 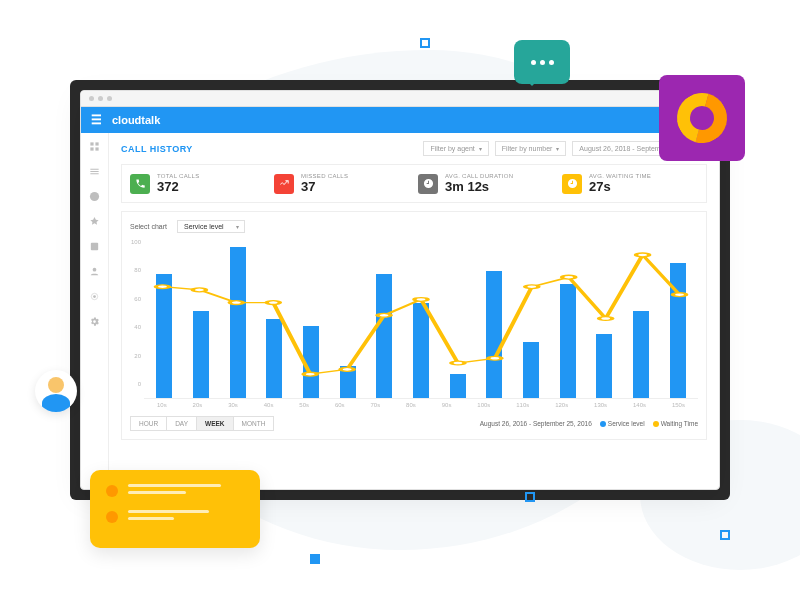 I want to click on list-card-icon, so click(x=175, y=509).